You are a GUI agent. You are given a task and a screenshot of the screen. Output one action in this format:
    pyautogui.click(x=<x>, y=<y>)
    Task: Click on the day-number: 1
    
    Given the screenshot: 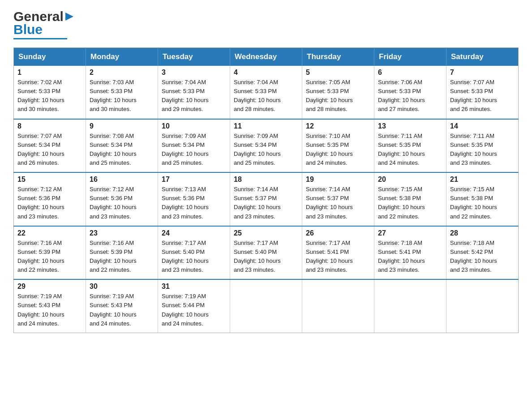 What is the action you would take?
    pyautogui.click(x=50, y=73)
    